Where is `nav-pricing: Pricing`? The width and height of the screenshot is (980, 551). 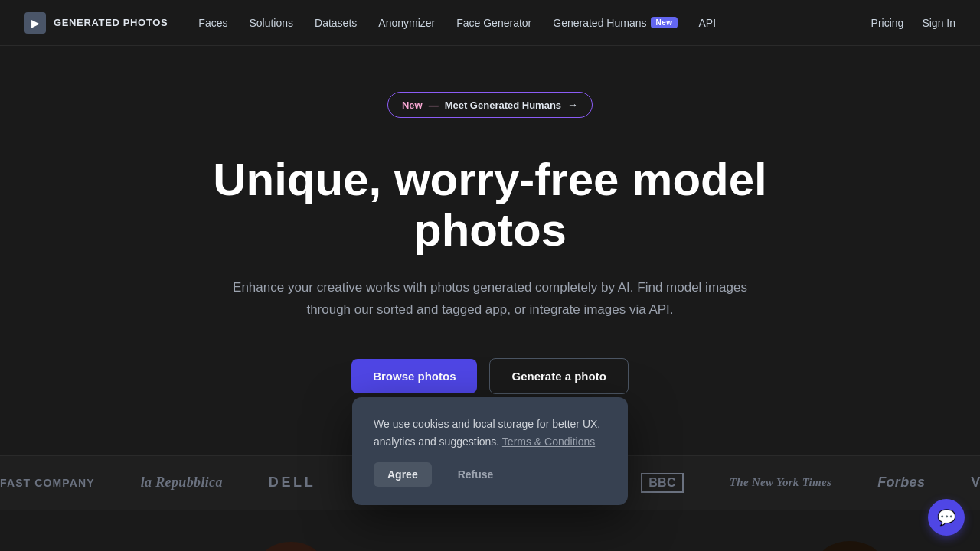 nav-pricing: Pricing is located at coordinates (888, 23).